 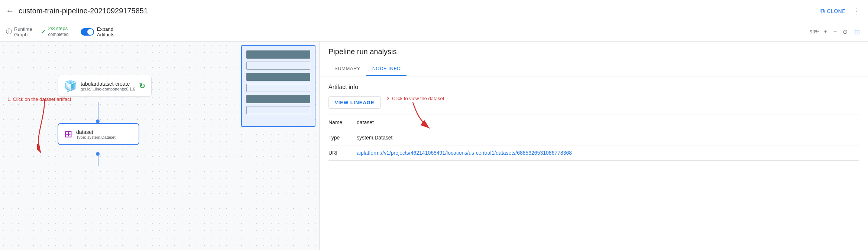 I want to click on analysis-header: Pipeline run analysis SUMMARY NODE INFO, so click(x=594, y=59).